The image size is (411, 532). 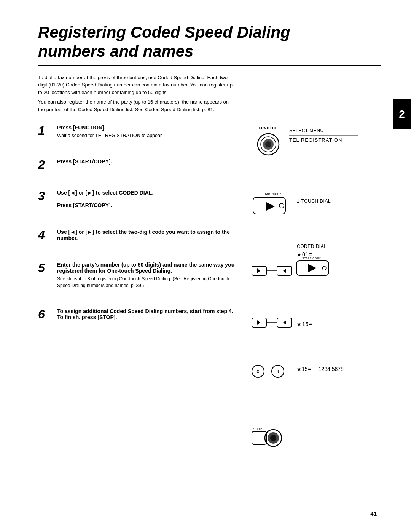 What do you see at coordinates (315, 267) in the screenshot?
I see `start-copy-button-icon-2: START/COPY` at bounding box center [315, 267].